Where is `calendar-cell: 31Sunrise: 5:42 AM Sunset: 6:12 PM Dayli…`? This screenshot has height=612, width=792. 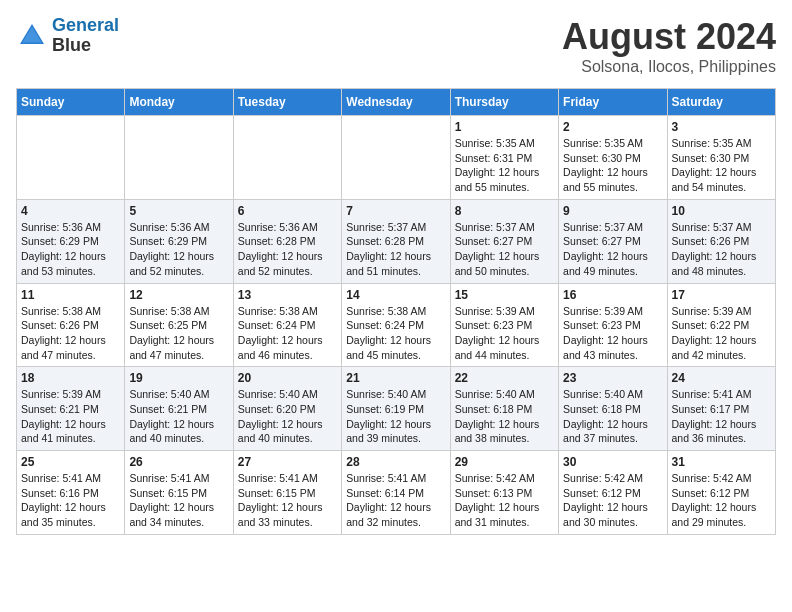 calendar-cell: 31Sunrise: 5:42 AM Sunset: 6:12 PM Dayli… is located at coordinates (721, 493).